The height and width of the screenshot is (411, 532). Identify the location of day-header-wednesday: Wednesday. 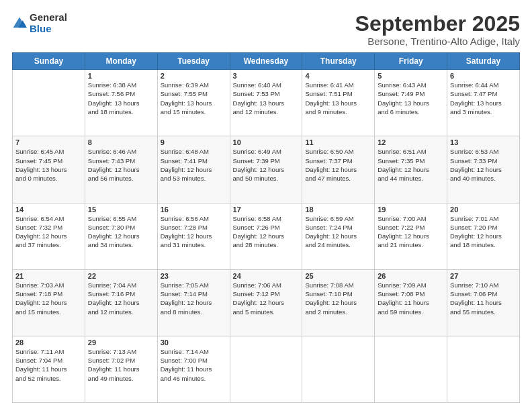
(266, 62).